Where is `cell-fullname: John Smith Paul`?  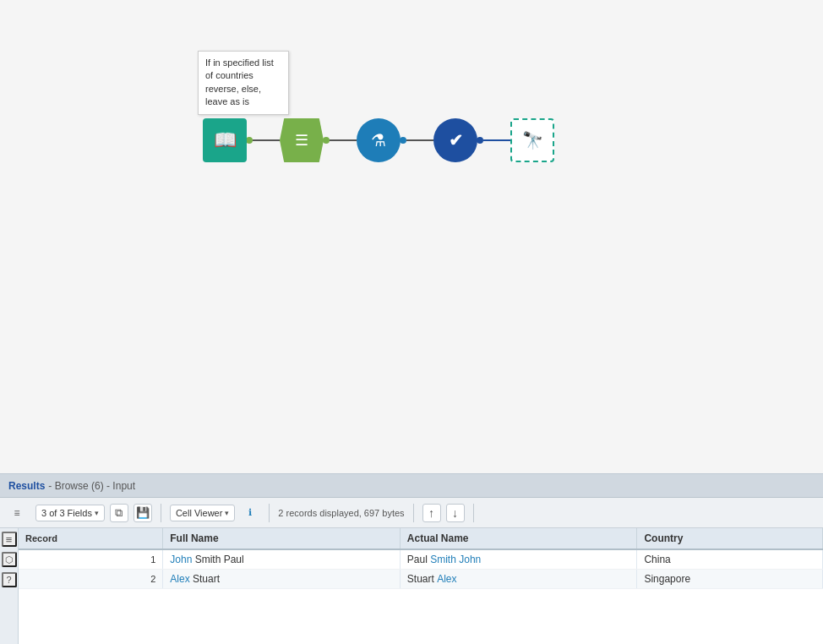 cell-fullname: John Smith Paul is located at coordinates (282, 559).